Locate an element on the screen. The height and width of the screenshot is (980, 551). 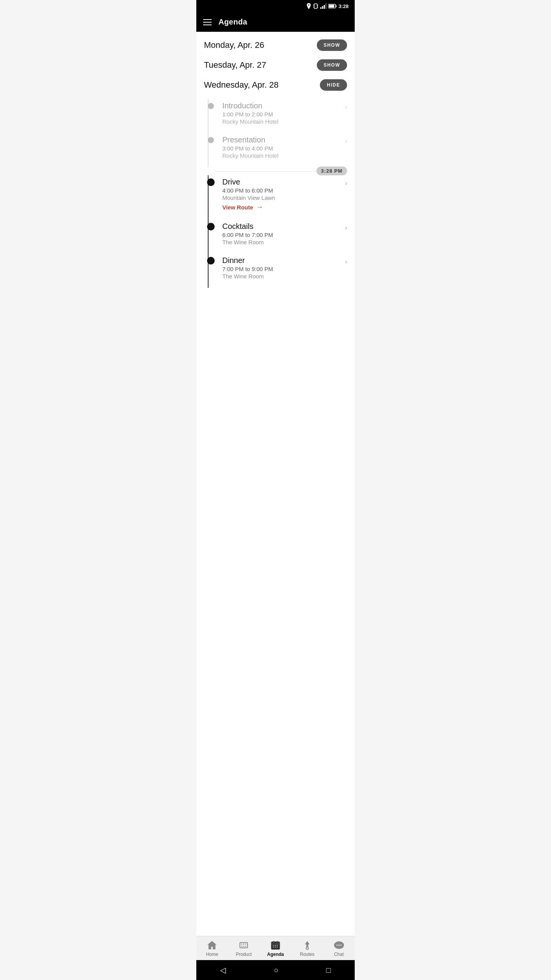
event-location-drive: Mountain View Lawn is located at coordinates (285, 198).